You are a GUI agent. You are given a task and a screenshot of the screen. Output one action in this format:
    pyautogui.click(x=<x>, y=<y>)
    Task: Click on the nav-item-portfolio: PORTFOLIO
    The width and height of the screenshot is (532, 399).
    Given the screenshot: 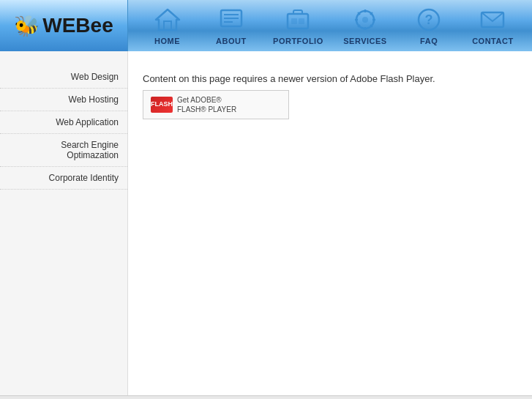 What is the action you would take?
    pyautogui.click(x=299, y=26)
    